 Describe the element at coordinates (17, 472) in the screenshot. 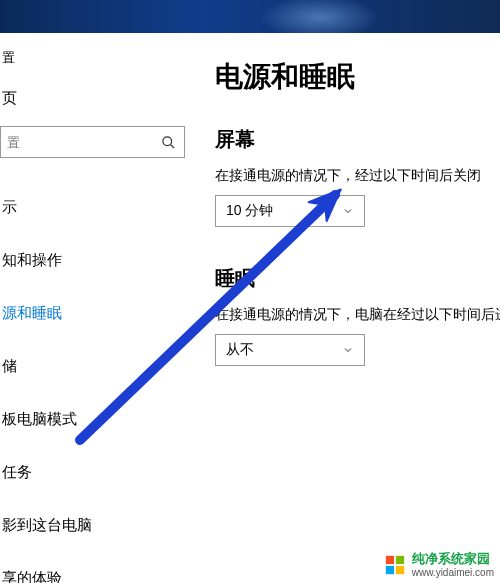

I see `sidebar-item-label: 任务` at that location.